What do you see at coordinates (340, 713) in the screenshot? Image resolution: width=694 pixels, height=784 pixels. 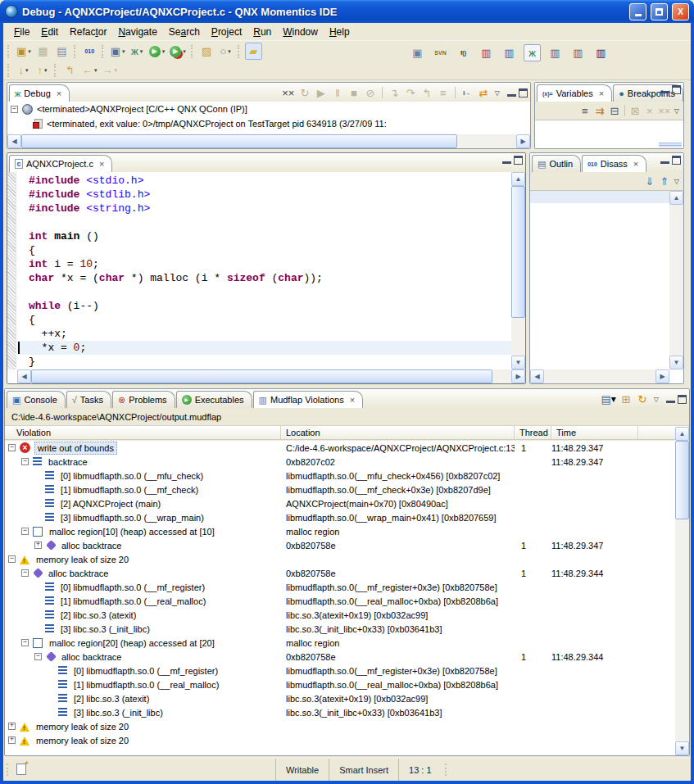 I see `violation-row: [3] libc.so.3 (_init_libc)libc.so.3(_ini…` at bounding box center [340, 713].